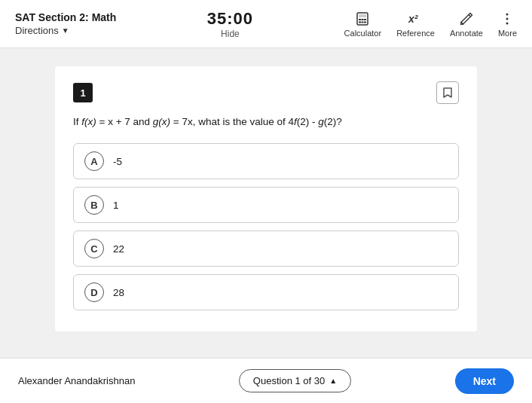 The height and width of the screenshot is (403, 532). What do you see at coordinates (231, 24) in the screenshot?
I see `header-center: 35:00 Hide` at bounding box center [231, 24].